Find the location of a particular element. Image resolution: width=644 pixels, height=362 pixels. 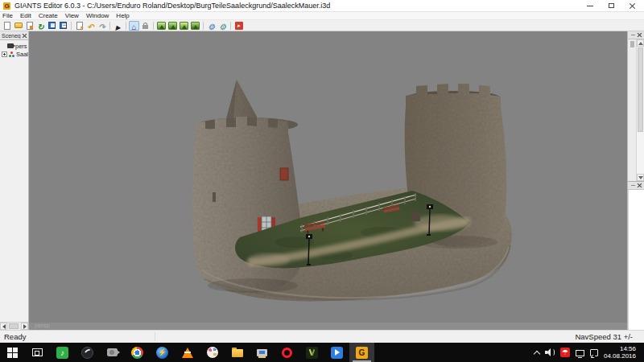

panel-vscrollbar is located at coordinates (640, 110).